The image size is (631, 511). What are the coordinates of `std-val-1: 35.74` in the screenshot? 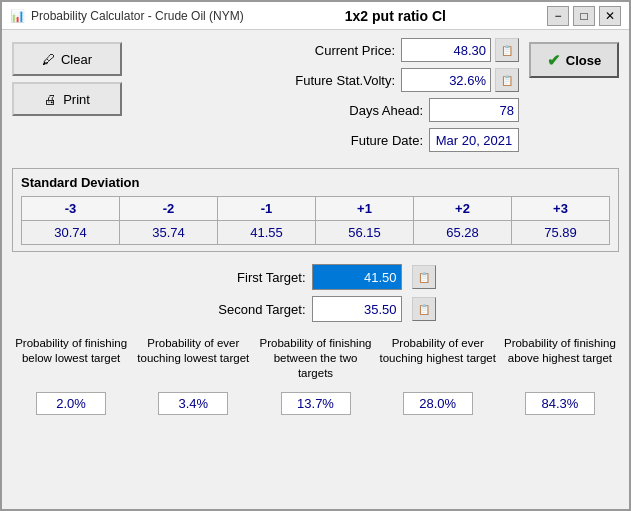 It's located at (169, 233).